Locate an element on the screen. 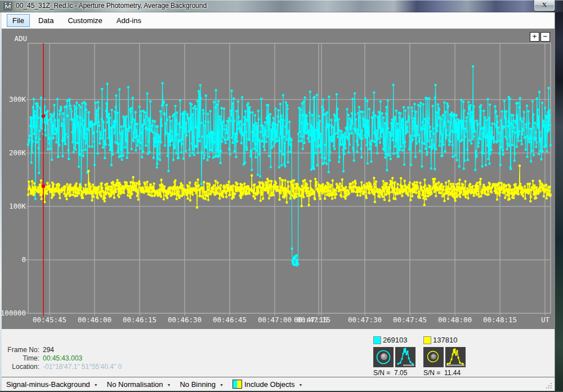 The height and width of the screenshot is (392, 563). zoom-out-button: − is located at coordinates (545, 37).